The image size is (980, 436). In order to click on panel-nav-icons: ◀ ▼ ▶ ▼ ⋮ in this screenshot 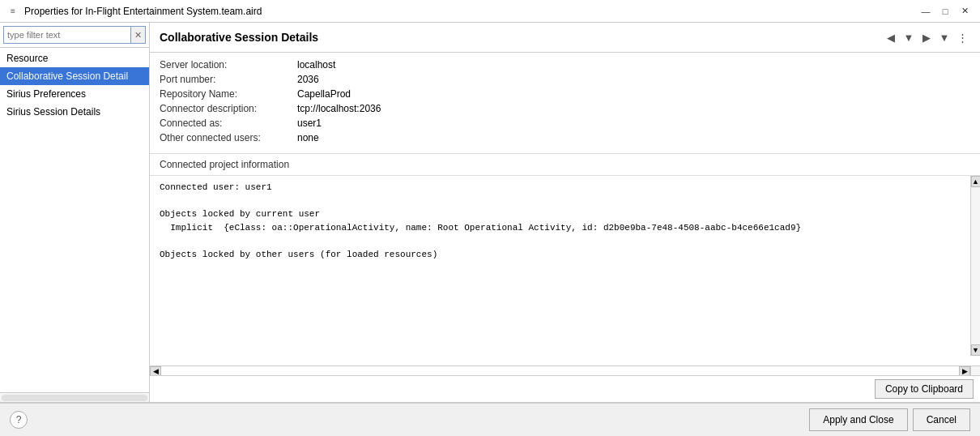, I will do `click(927, 37)`.